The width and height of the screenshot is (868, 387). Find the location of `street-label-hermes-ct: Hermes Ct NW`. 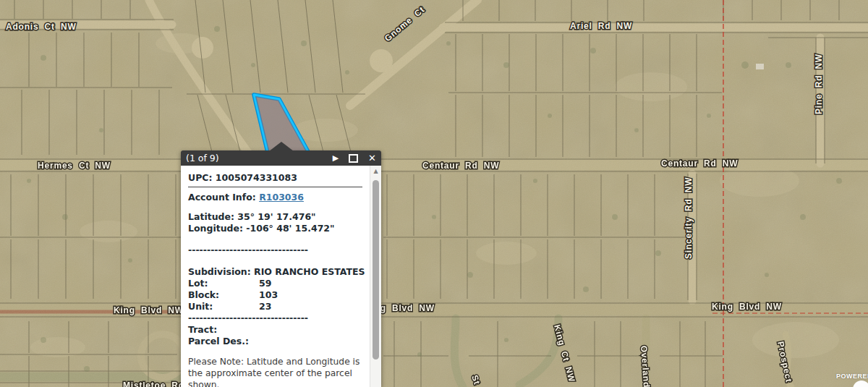

street-label-hermes-ct: Hermes Ct NW is located at coordinates (74, 166).